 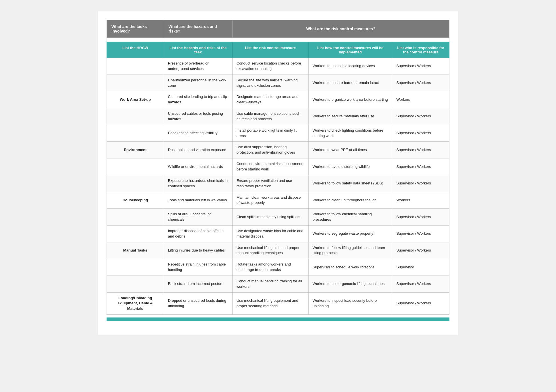 I want to click on top-header-col3: What are the risk control measures?, so click(x=341, y=29).